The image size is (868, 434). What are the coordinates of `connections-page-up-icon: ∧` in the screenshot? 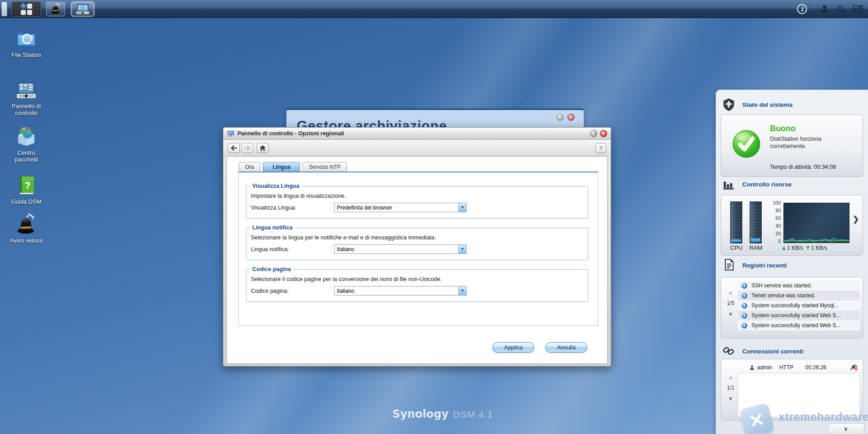 It's located at (731, 377).